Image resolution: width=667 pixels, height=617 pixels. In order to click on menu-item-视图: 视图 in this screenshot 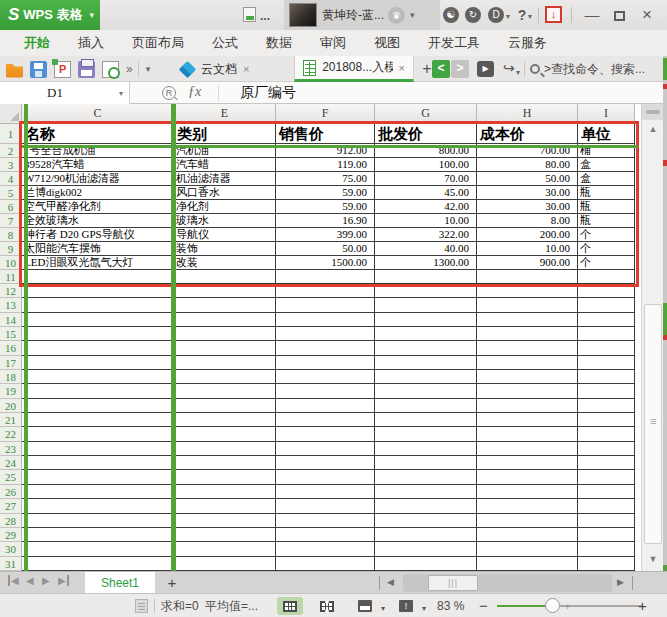, I will do `click(387, 43)`.